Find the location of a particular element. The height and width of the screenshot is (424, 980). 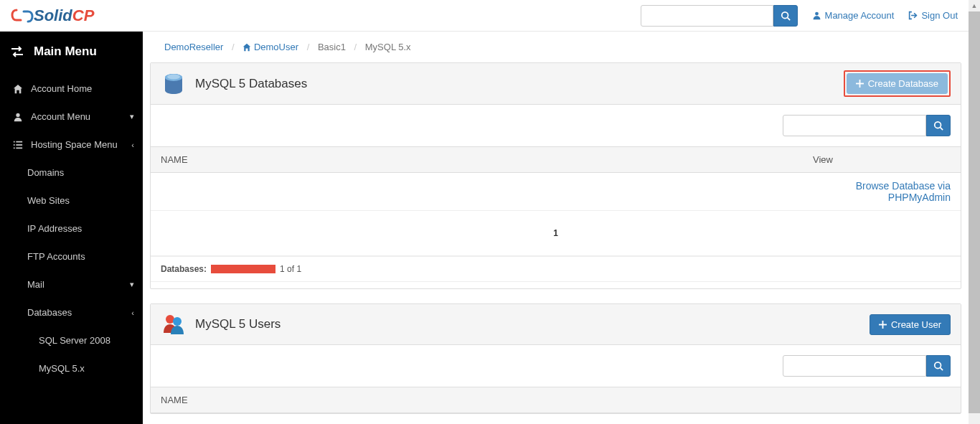

db-filter-input is located at coordinates (854, 126).